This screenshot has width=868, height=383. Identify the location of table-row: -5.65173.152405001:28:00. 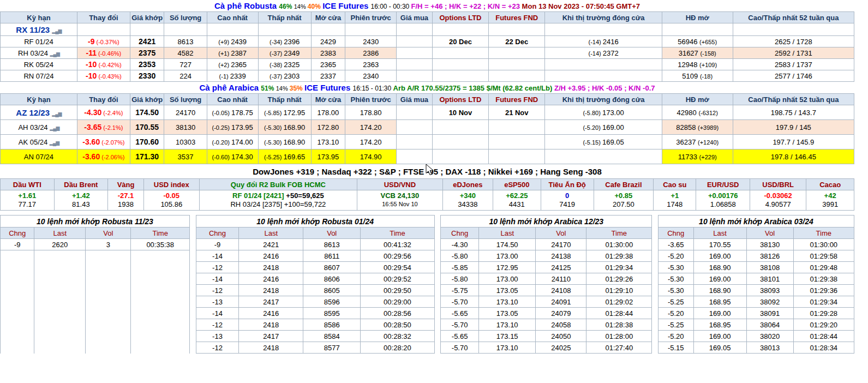
(547, 336).